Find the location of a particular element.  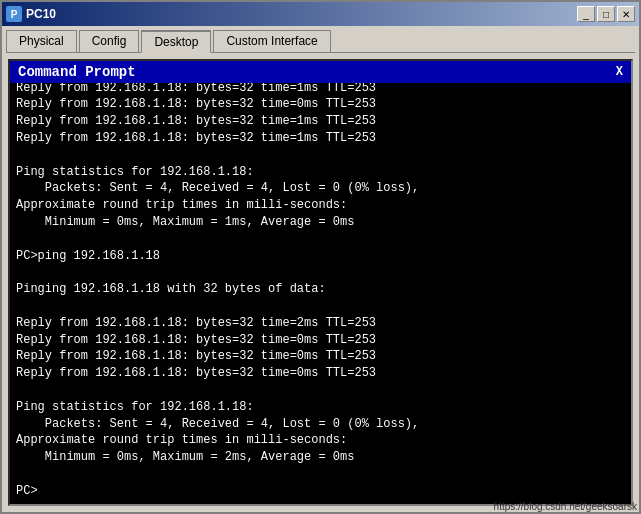

window-title: PC10 is located at coordinates (41, 14).